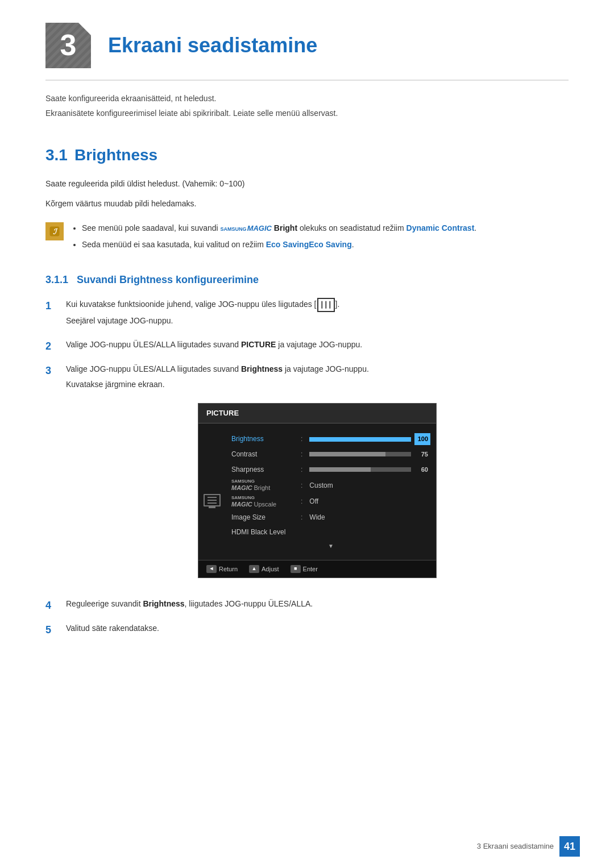  What do you see at coordinates (263, 454) in the screenshot?
I see `osd-label-contrast: Contrast` at bounding box center [263, 454].